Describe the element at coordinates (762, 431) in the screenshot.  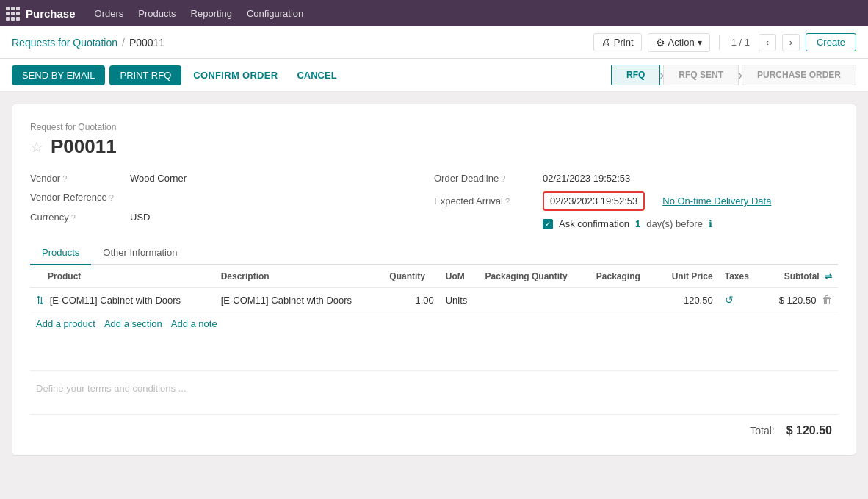
I see `total-label: Total:` at that location.